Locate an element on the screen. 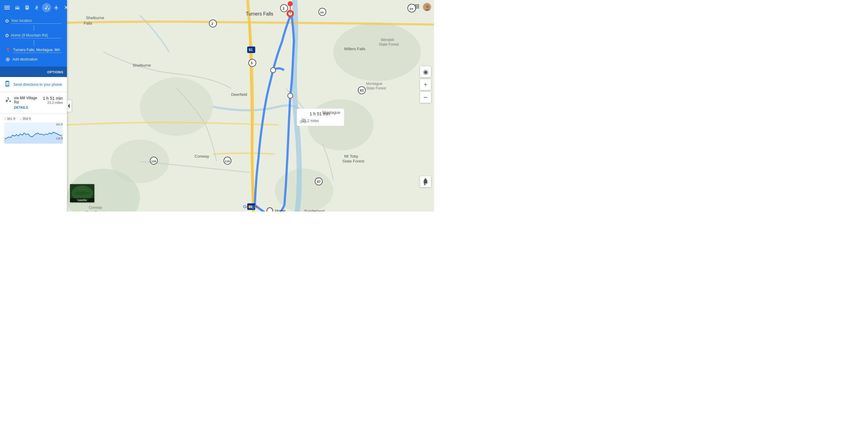  google-logo: Google is located at coordinates (251, 207).